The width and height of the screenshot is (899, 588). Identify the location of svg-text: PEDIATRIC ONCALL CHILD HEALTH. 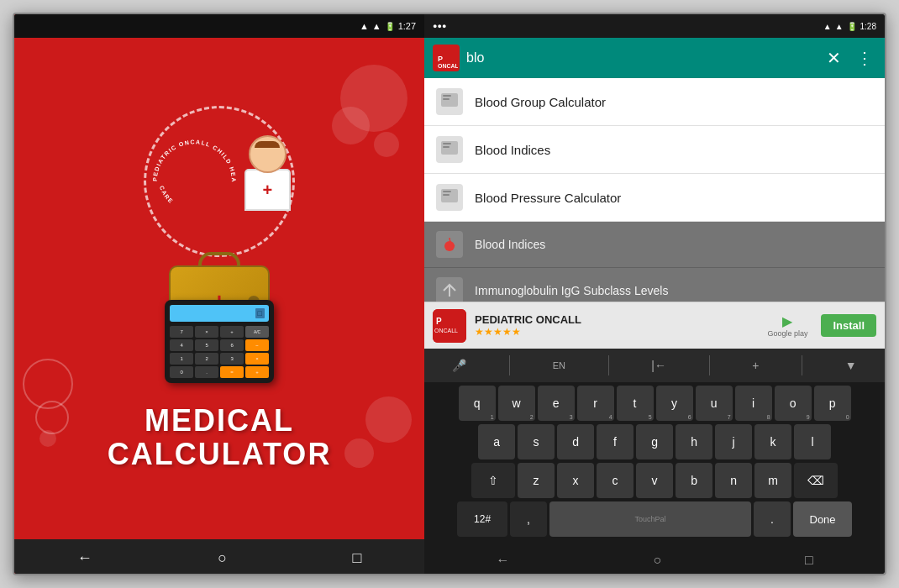
(192, 156).